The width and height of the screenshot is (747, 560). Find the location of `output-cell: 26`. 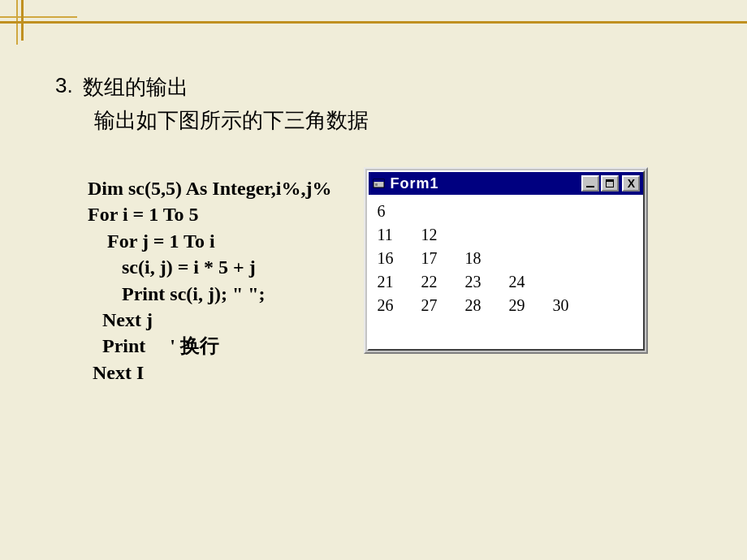

output-cell: 26 is located at coordinates (399, 305).